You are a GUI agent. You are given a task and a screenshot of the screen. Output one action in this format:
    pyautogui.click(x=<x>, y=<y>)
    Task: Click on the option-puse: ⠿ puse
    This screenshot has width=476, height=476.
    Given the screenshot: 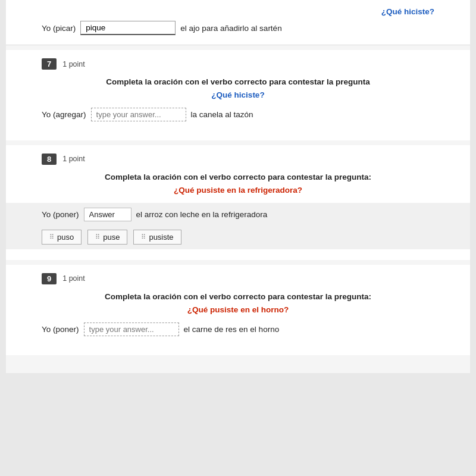 What is the action you would take?
    pyautogui.click(x=107, y=237)
    